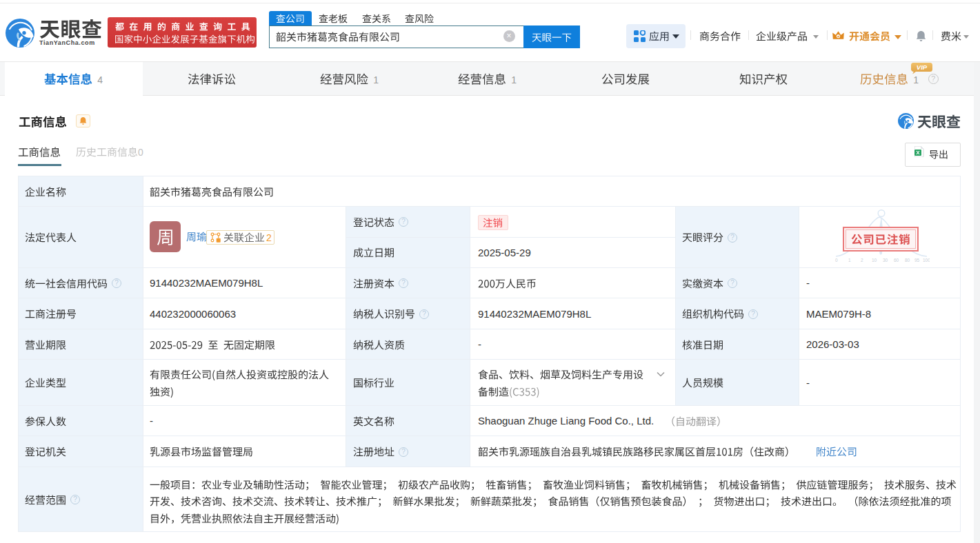  Describe the element at coordinates (837, 260) in the screenshot. I see `svg-text: 0` at that location.